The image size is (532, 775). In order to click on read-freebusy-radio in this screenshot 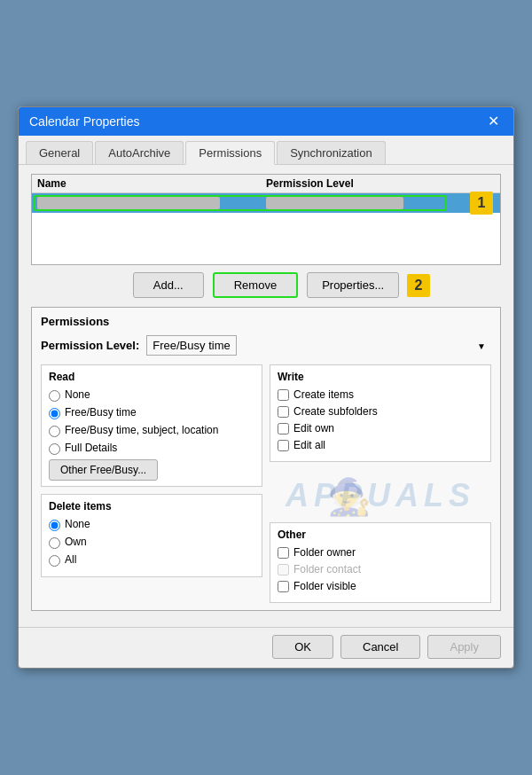, I will do `click(55, 413)`.